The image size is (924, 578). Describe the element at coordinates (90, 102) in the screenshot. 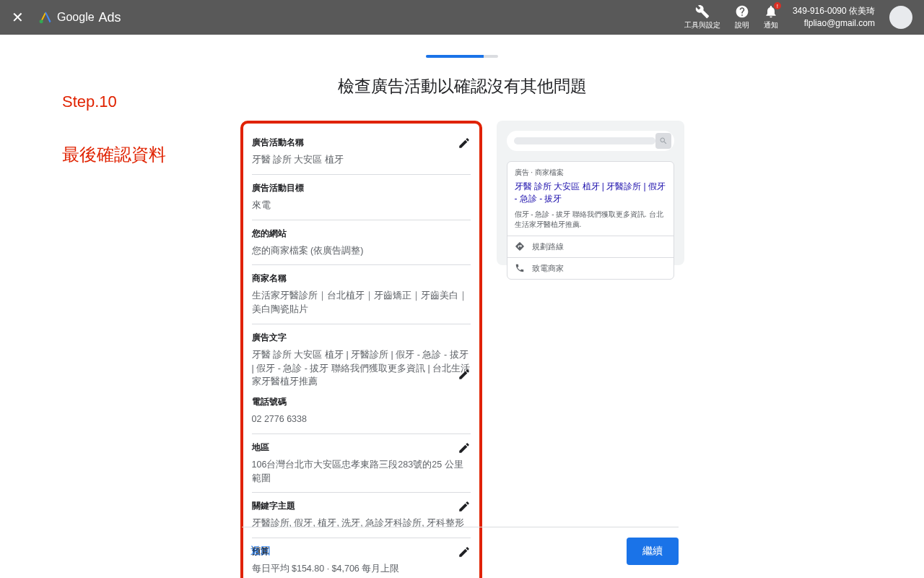

I see `annotation-step: Step.10` at that location.